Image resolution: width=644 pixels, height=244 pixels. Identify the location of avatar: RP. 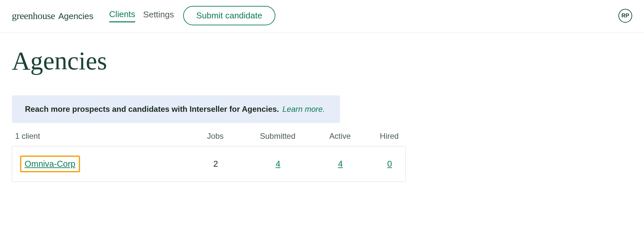
(625, 16).